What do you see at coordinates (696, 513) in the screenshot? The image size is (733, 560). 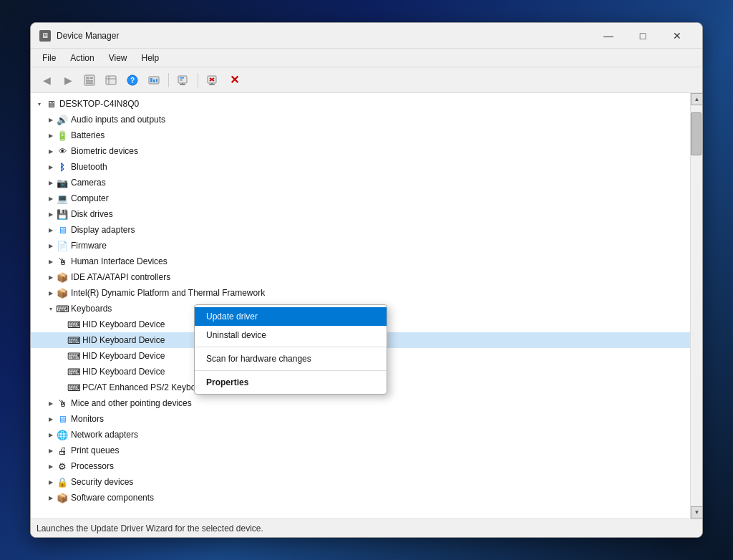 I see `scroll-down-button: ▼` at bounding box center [696, 513].